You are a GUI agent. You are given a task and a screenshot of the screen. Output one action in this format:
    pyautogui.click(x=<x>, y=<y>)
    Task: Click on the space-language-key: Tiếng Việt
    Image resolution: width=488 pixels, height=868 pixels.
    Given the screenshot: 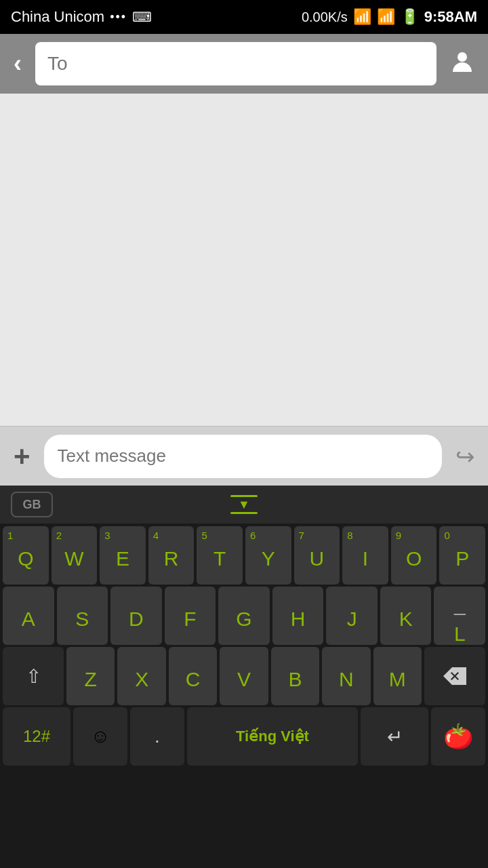 What is the action you would take?
    pyautogui.click(x=272, y=736)
    